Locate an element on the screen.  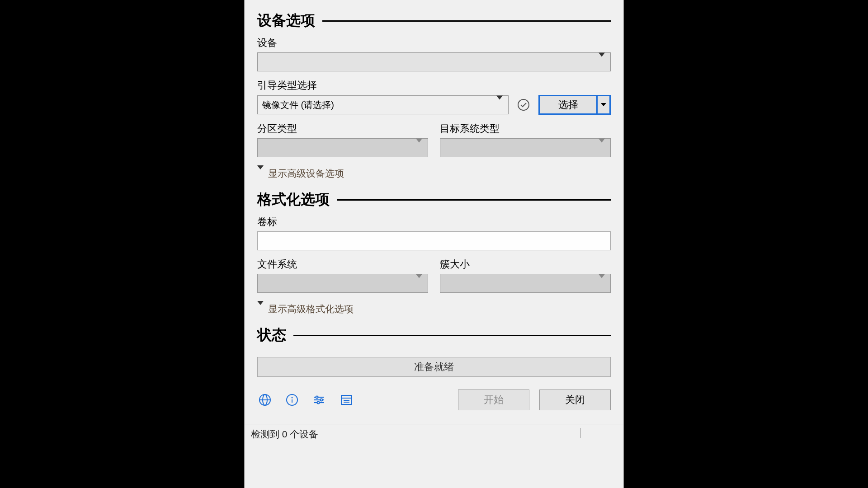
status-bar: 准备就绪 is located at coordinates (434, 367).